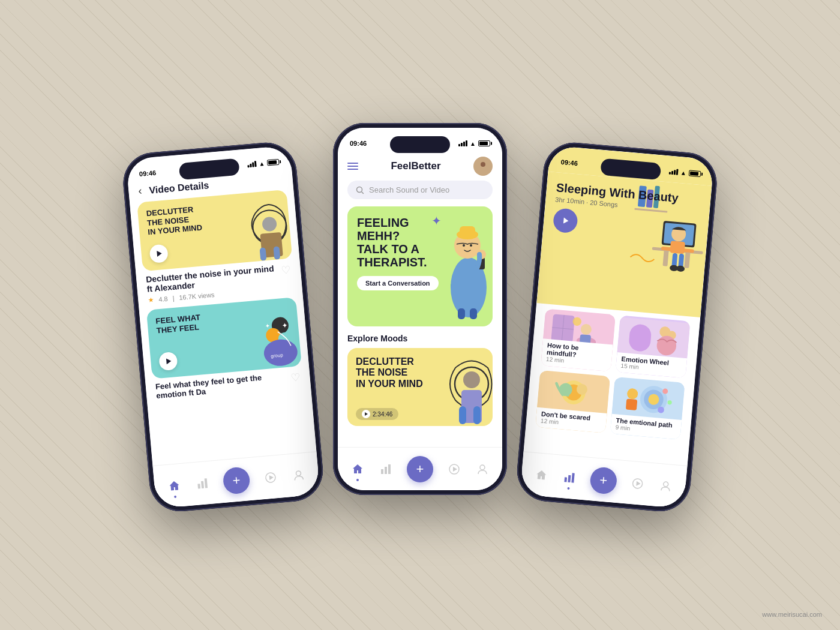  I want to click on nav-fab-right: +, so click(604, 481).